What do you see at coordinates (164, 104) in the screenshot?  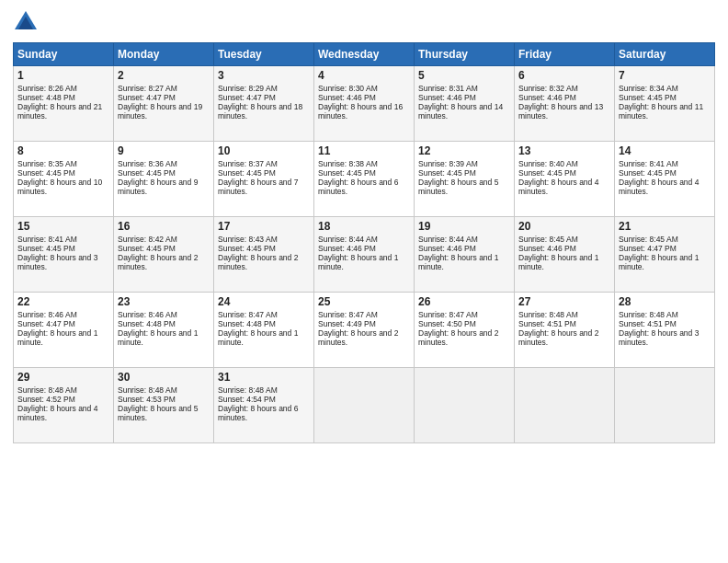 I see `calendar-cell: 2 Sunrise: 8:27 AM Sunset: 4:47 PM Dayli…` at bounding box center [164, 104].